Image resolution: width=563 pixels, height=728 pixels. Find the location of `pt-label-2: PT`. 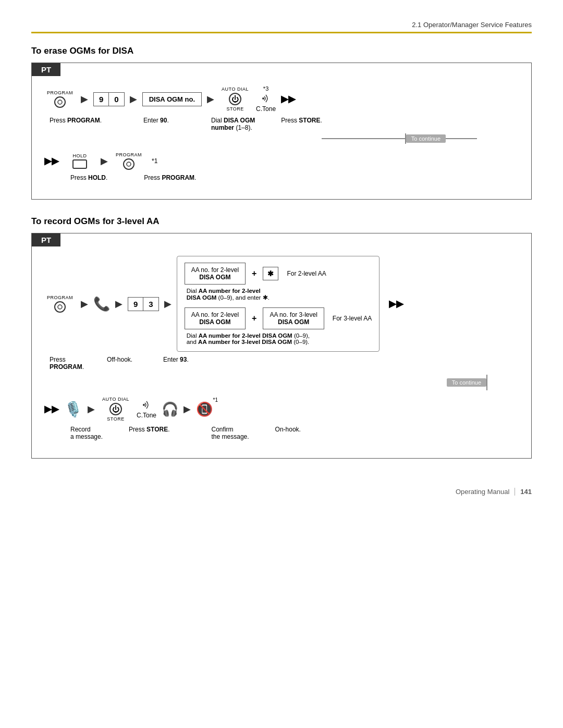

pt-label-2: PT is located at coordinates (46, 240).